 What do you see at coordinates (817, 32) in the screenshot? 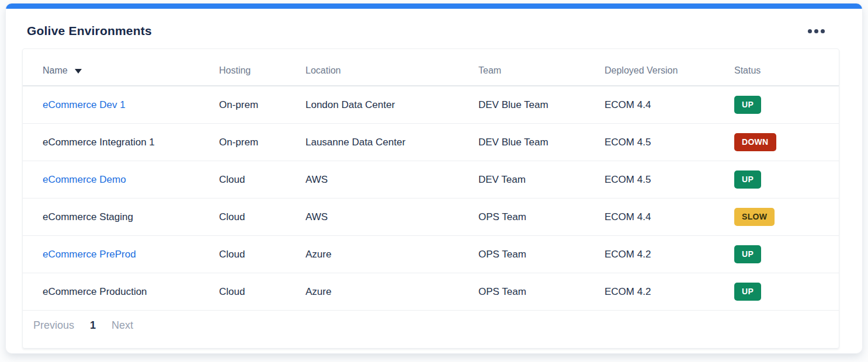
I see `more-actions-button` at bounding box center [817, 32].